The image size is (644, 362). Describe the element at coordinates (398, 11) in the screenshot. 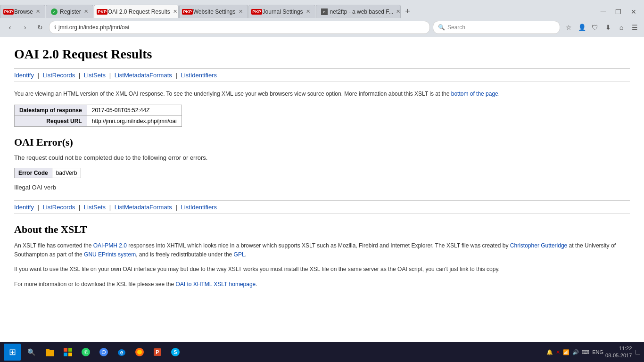

I see `tab-close-net2ftp: ✕` at that location.